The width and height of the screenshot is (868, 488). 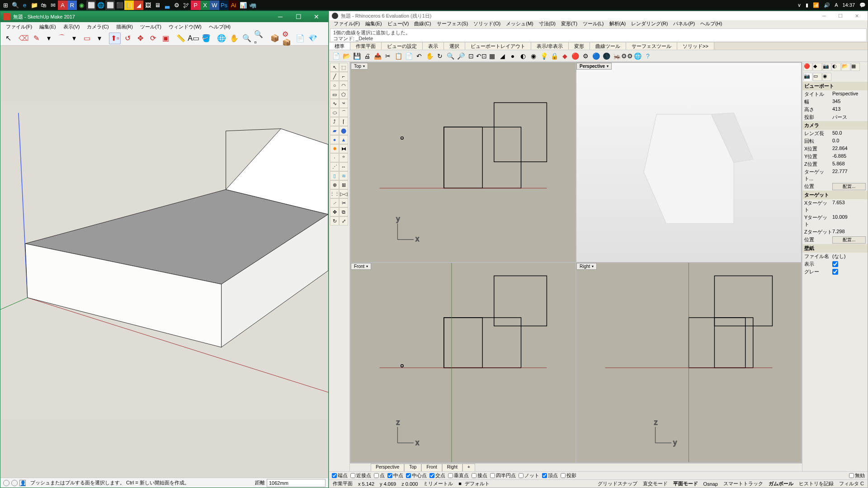 I want to click on menu-tools: ツール(T), so click(x=151, y=27).